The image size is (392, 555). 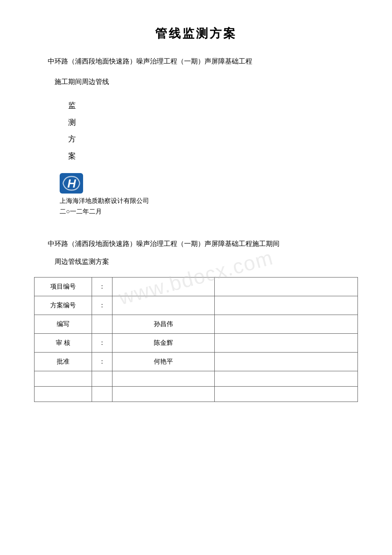 What do you see at coordinates (213, 156) in the screenshot?
I see `char-an: 案` at bounding box center [213, 156].